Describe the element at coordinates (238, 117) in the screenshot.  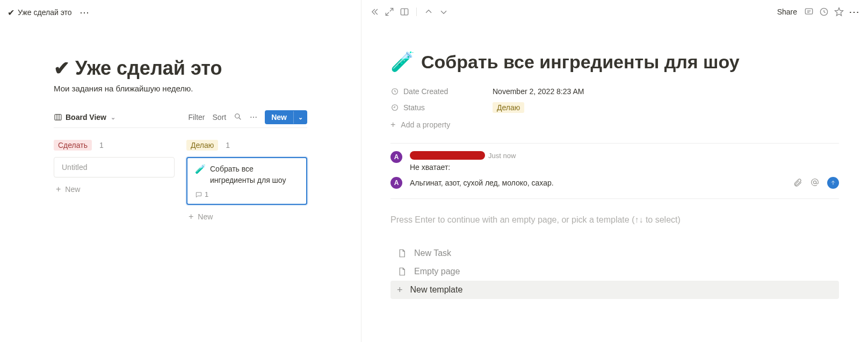
I see `search-icon` at that location.